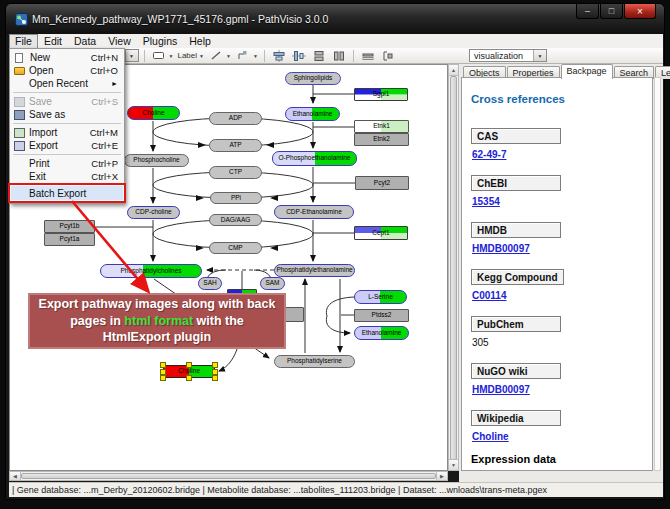  Describe the element at coordinates (381, 233) in the screenshot. I see `node-cept1: Cept1` at that location.